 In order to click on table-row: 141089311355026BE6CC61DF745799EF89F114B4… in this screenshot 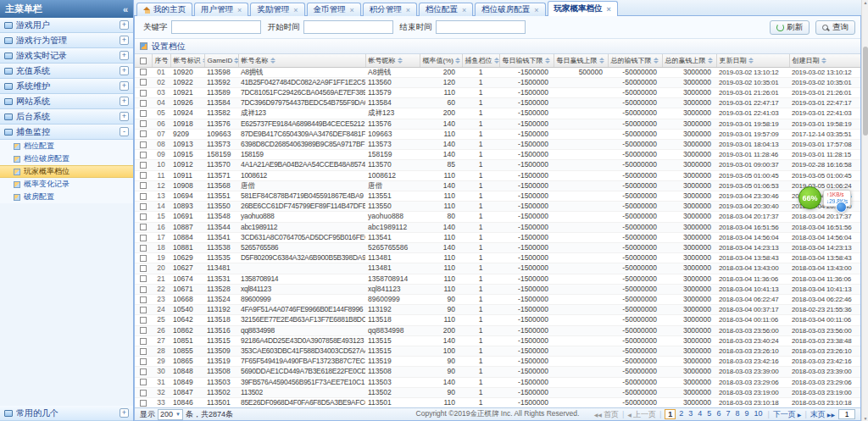, I will do `click(498, 207)`.